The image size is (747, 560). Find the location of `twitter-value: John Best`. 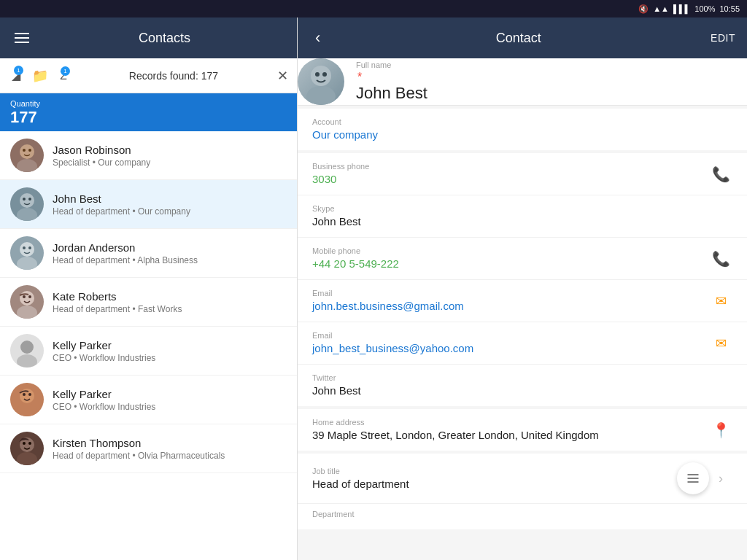

twitter-value: John Best is located at coordinates (337, 391).